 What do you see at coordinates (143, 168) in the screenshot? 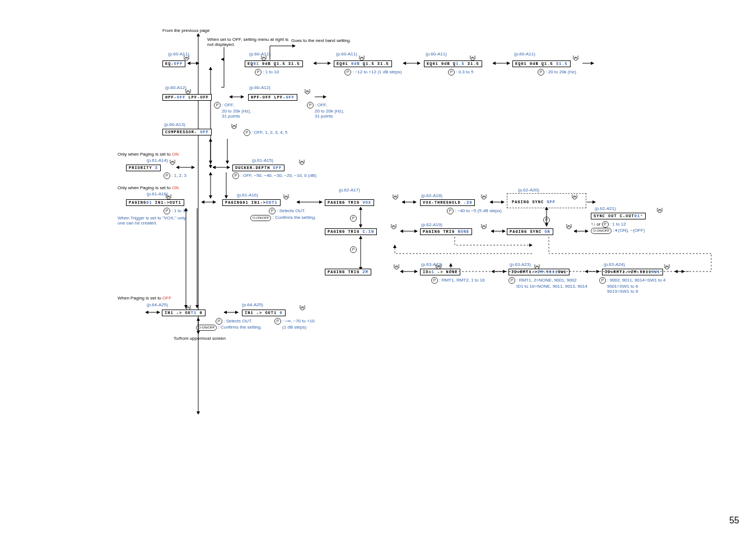
I see `prio-box: PRIORITY 3` at bounding box center [143, 168].